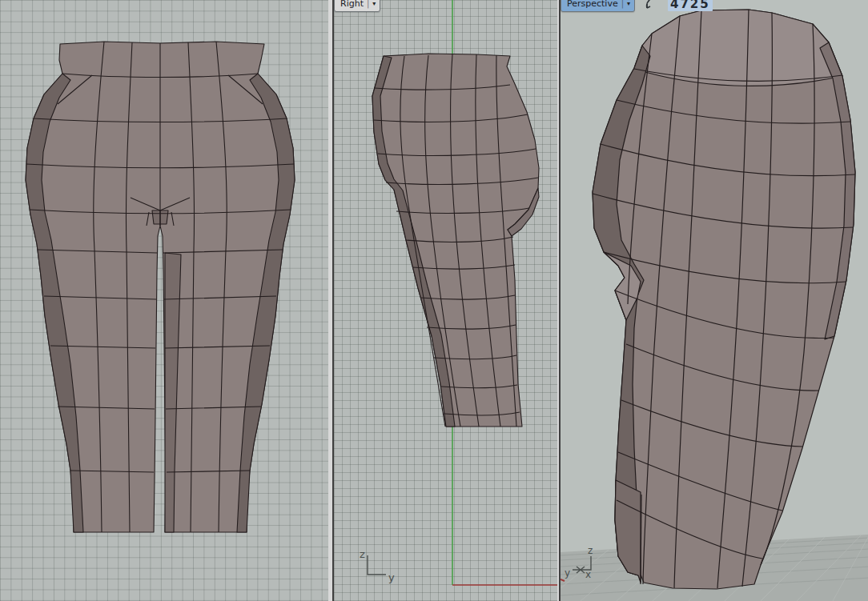  Describe the element at coordinates (357, 6) in the screenshot. I see `viewport-title-right: Right | ▾` at that location.